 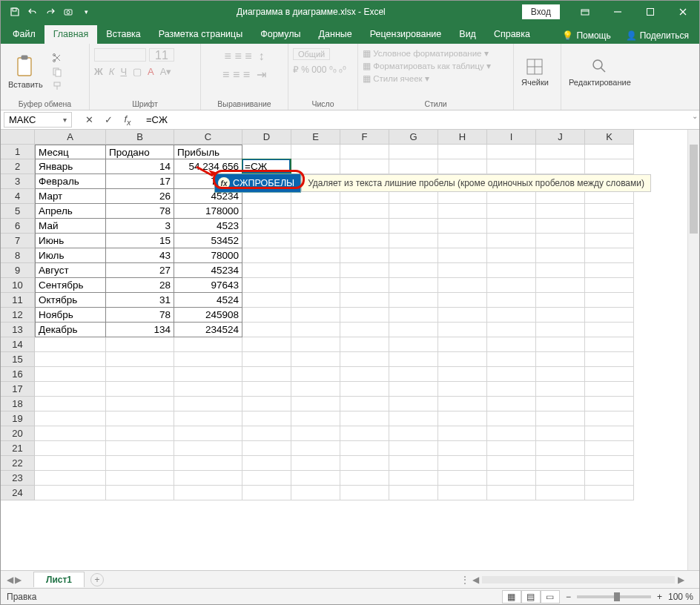 What do you see at coordinates (70, 152) in the screenshot?
I see `cell: Месяц` at bounding box center [70, 152].